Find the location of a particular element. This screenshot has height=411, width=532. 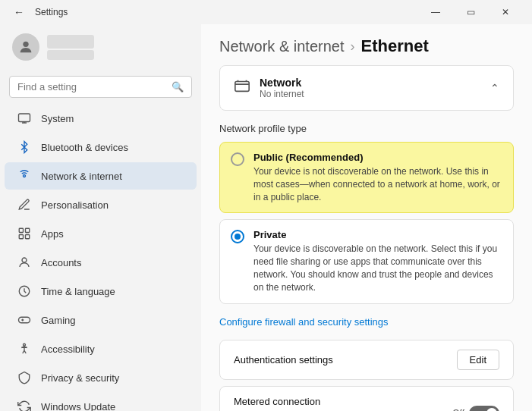

personalisation-icon is located at coordinates (24, 205).